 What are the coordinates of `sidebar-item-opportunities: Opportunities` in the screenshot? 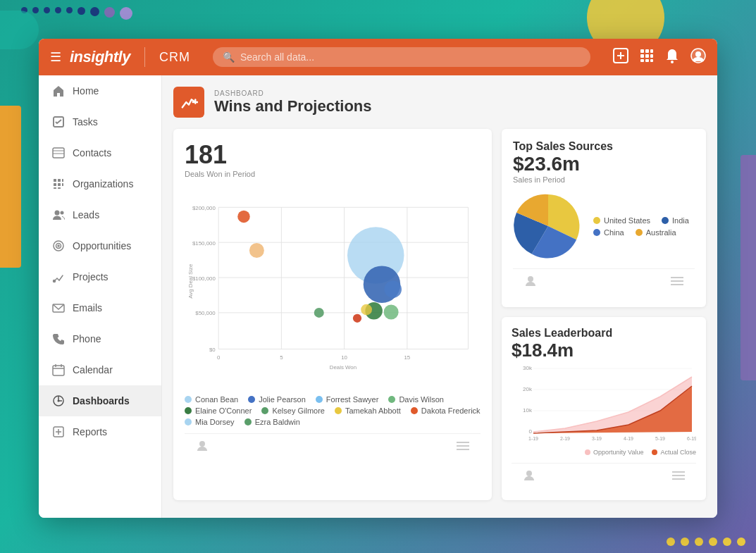 It's located at (100, 246).